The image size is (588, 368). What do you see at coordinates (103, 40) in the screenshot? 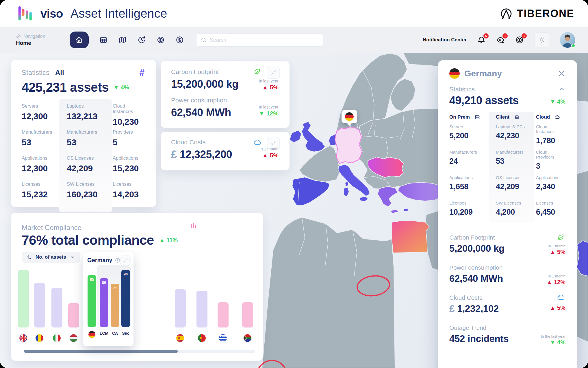
I see `grid-icon` at bounding box center [103, 40].